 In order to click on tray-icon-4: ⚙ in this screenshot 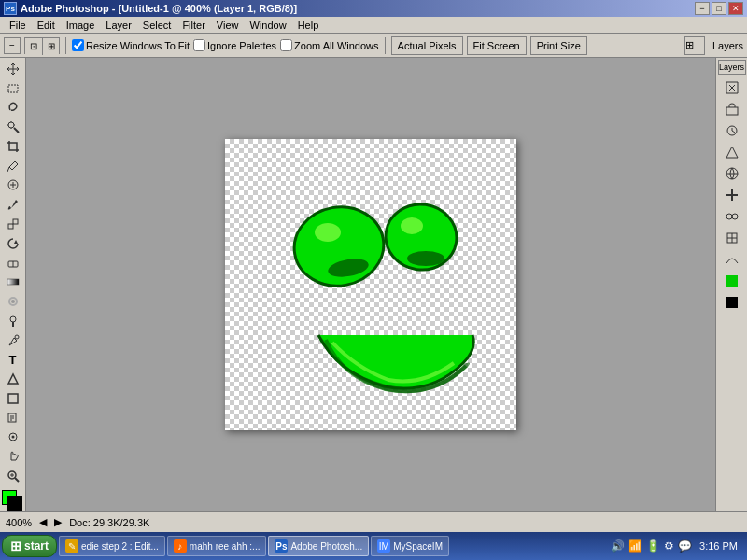, I will do `click(669, 546)`.